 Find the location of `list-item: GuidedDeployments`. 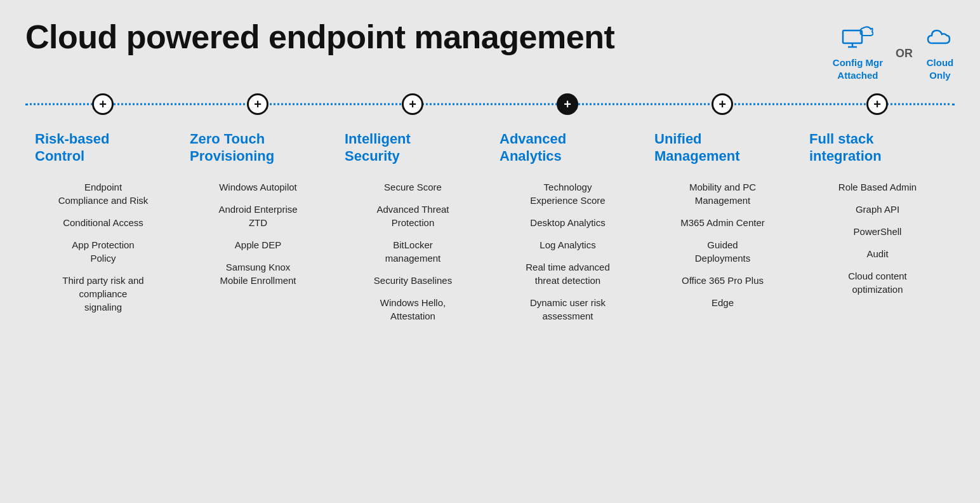

list-item: GuidedDeployments is located at coordinates (722, 251).